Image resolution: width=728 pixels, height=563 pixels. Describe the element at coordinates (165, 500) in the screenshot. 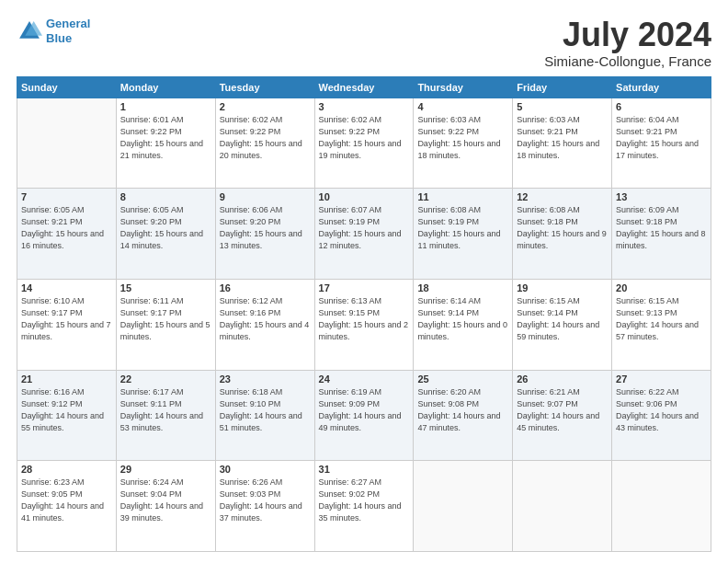

I see `day-info: Sunrise: 6:24 AMSunset: 9:04 PMDaylight:…` at that location.